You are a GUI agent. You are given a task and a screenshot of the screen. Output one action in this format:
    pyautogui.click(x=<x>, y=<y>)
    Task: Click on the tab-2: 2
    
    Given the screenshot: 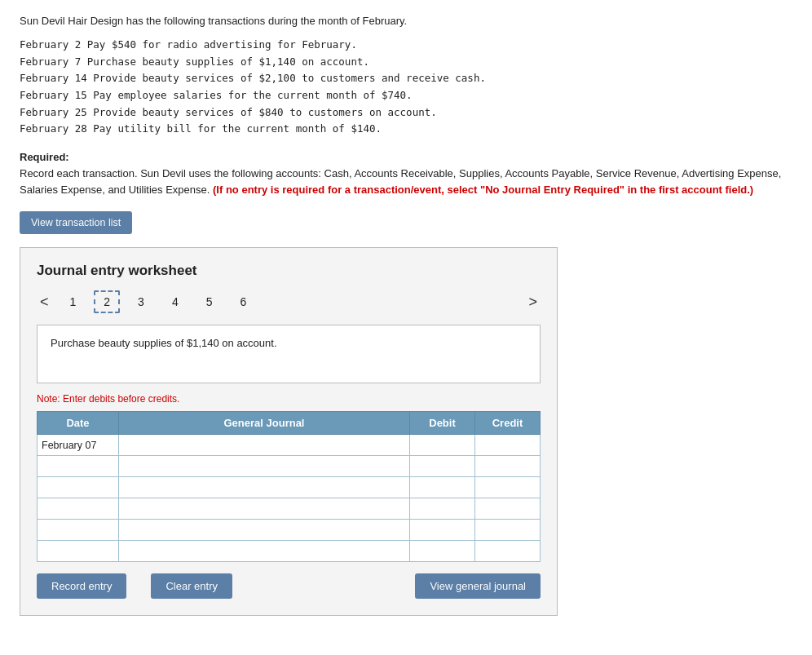 What is the action you would take?
    pyautogui.click(x=107, y=302)
    